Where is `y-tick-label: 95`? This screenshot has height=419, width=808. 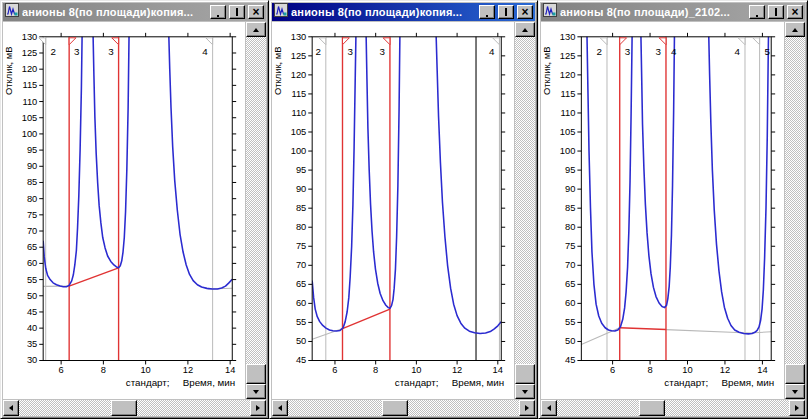 y-tick-label: 95 is located at coordinates (32, 150).